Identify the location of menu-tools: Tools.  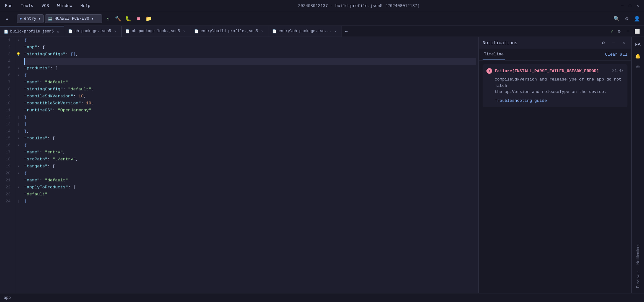
(27, 6).